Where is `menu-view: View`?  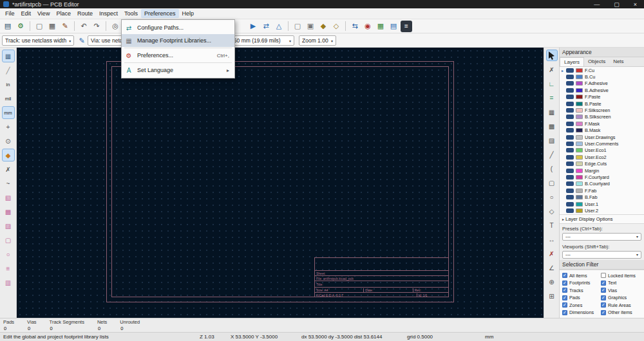
menu-view: View is located at coordinates (44, 14).